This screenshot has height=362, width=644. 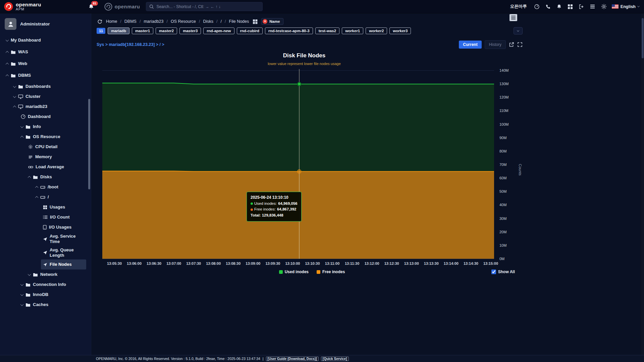 What do you see at coordinates (52, 295) in the screenshot?
I see `sidebar-item-innodb: InnoDB` at bounding box center [52, 295].